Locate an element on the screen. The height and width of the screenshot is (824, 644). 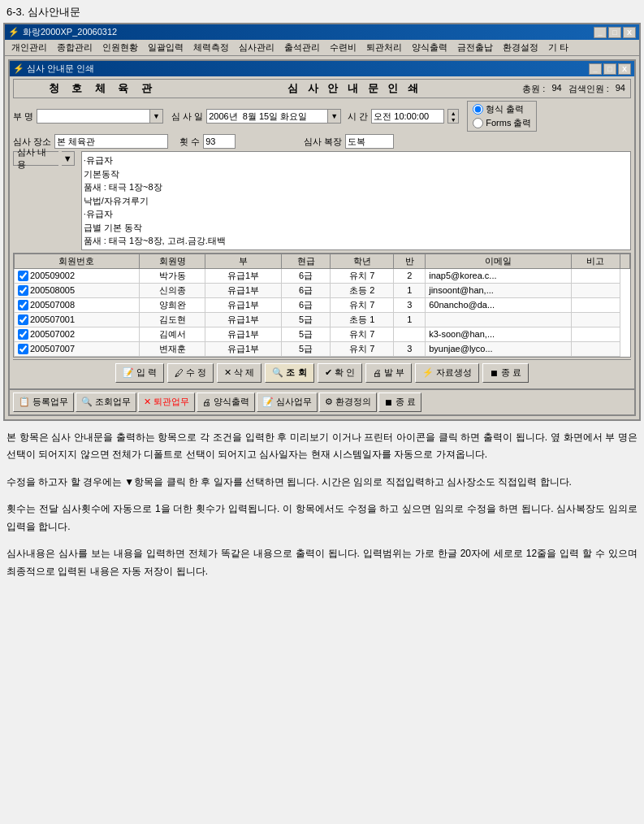
table-row: 200509002 박가동 유급1부 6급 유치 7 2 inap5@korea… is located at coordinates (322, 275).